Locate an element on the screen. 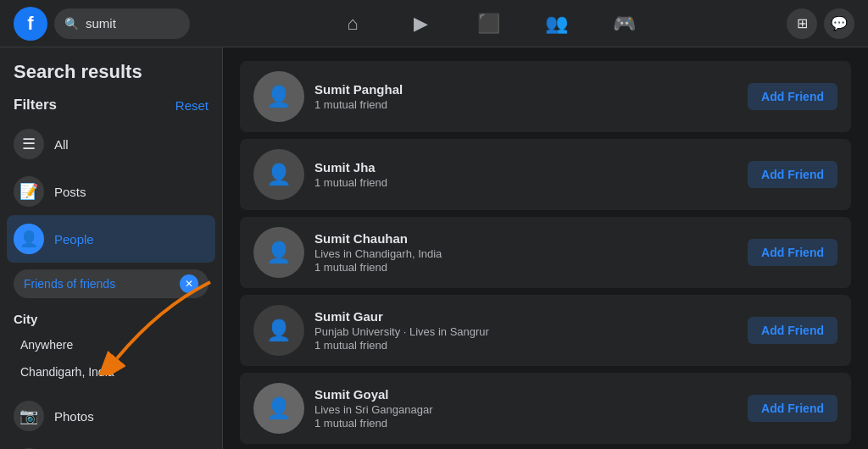  home-nav-button: ⌂ is located at coordinates (353, 24).